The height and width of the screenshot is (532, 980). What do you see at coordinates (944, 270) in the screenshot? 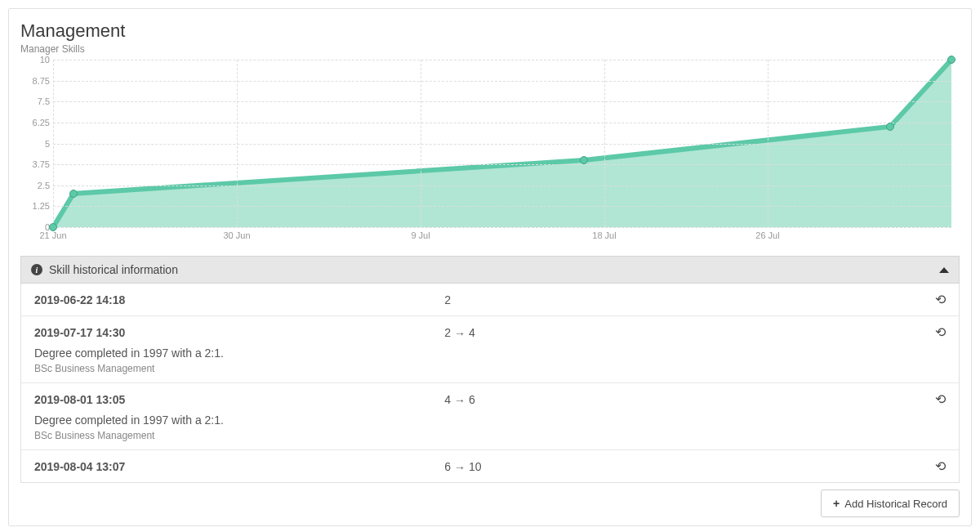
I see `caret-up-icon` at bounding box center [944, 270].